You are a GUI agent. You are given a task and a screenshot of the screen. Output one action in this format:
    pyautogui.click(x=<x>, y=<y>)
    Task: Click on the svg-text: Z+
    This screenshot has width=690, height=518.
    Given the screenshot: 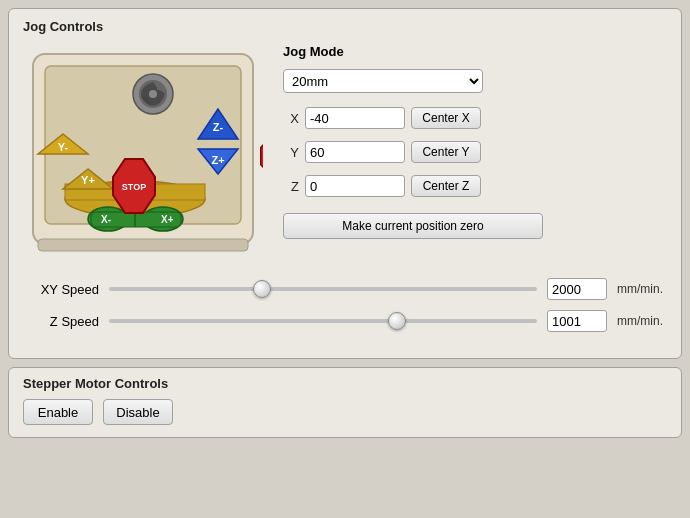 What is the action you would take?
    pyautogui.click(x=218, y=160)
    